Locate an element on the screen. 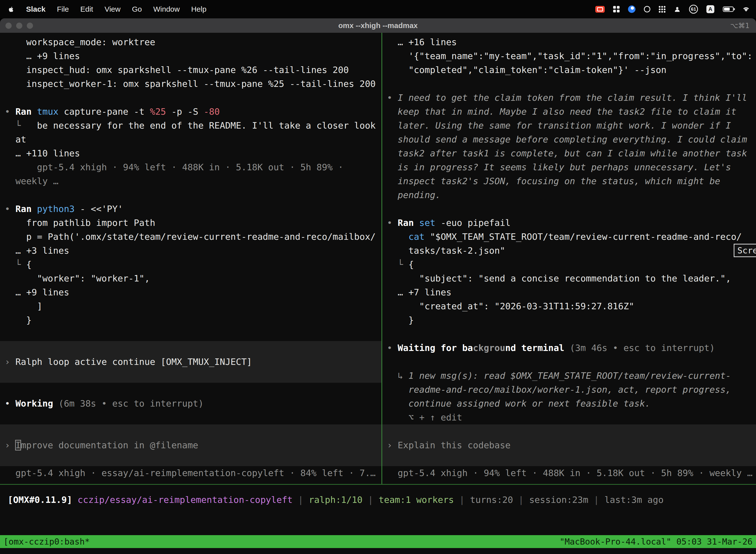 The height and width of the screenshot is (554, 756). ralph-loop-banner: › Ralph loop active continue [OMX_TMUX_I… is located at coordinates (191, 362).